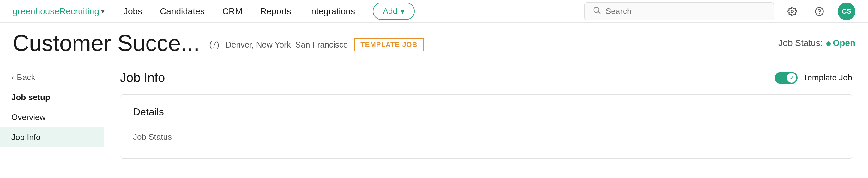  I want to click on search-icon, so click(597, 11).